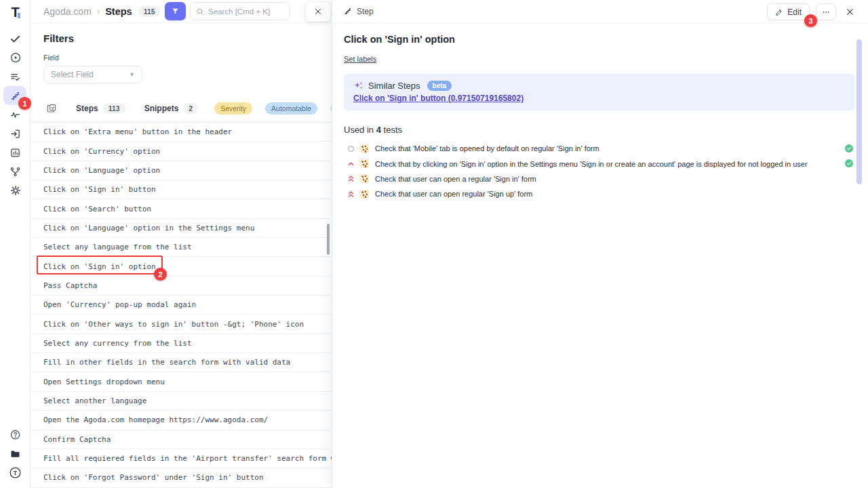 This screenshot has width=868, height=488. What do you see at coordinates (347, 11) in the screenshot?
I see `step-stairs-icon` at bounding box center [347, 11].